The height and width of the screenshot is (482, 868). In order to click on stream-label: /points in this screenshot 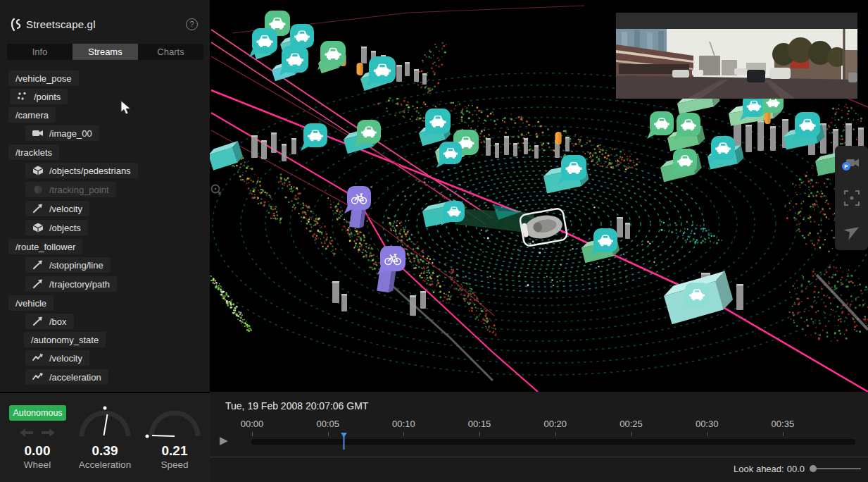, I will do `click(47, 97)`.